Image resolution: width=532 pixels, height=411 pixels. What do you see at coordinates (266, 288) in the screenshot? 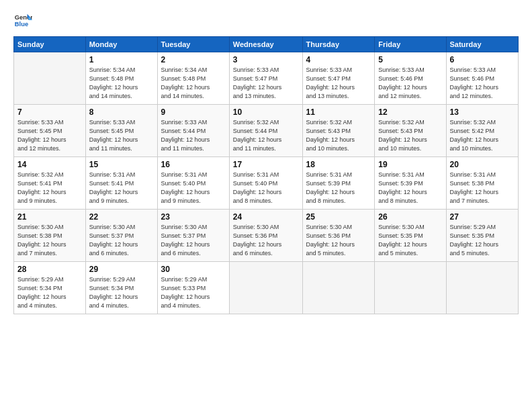
I see `calendar-week-row: 28Sunrise: 5:29 AM Sunset: 5:34 PM Dayli…` at bounding box center [266, 288].